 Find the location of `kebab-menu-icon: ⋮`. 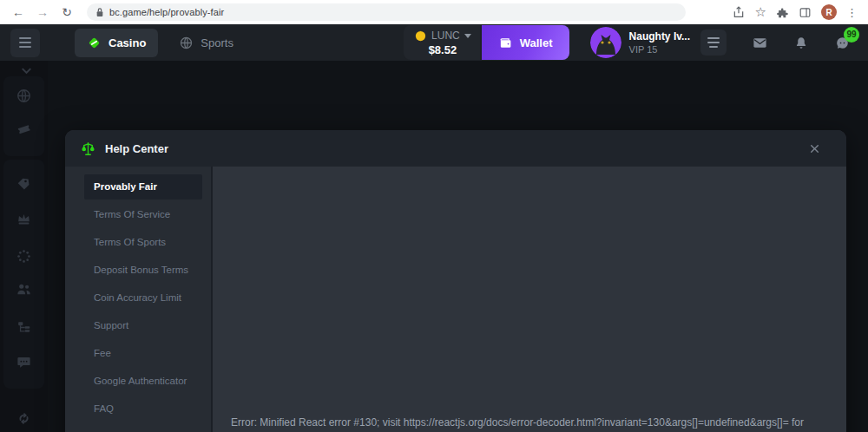

kebab-menu-icon: ⋮ is located at coordinates (852, 12).